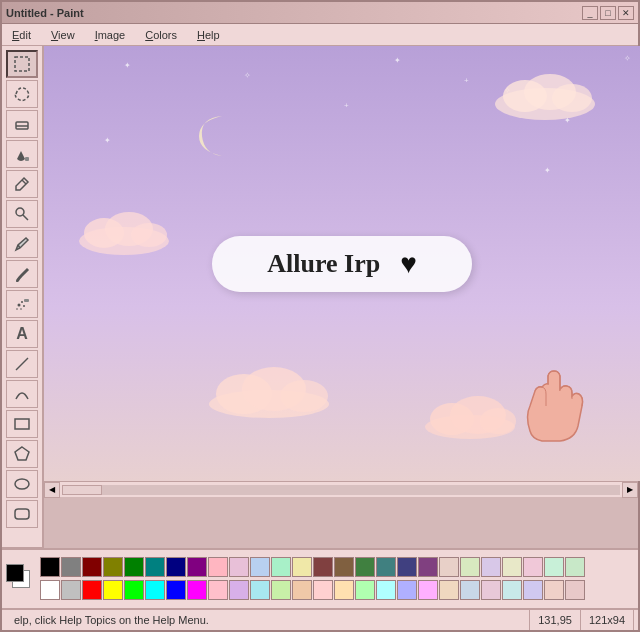  What do you see at coordinates (15, 573) in the screenshot?
I see `foreground-color-box` at bounding box center [15, 573].